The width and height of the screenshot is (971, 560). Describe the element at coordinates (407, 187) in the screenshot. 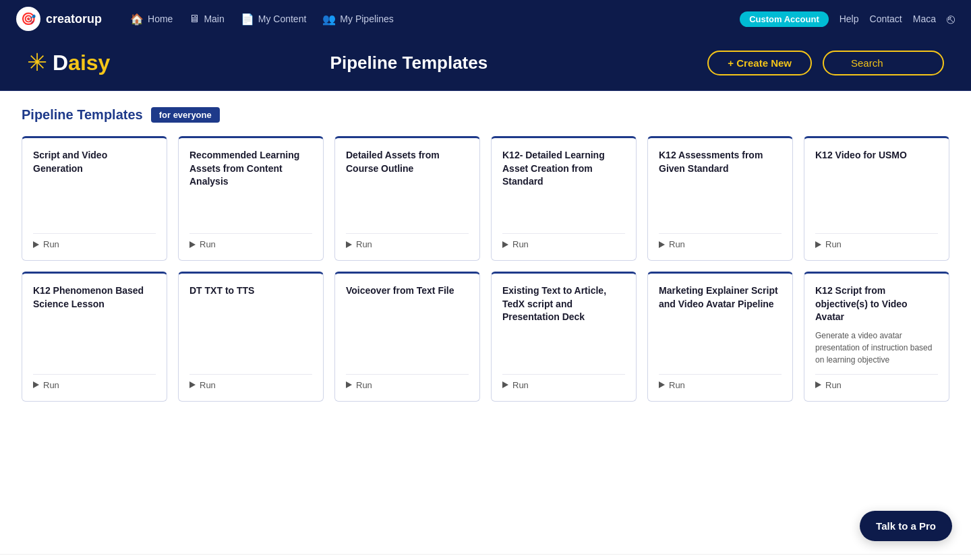

I see `card-title: Detailed Assets from Course Outline` at that location.